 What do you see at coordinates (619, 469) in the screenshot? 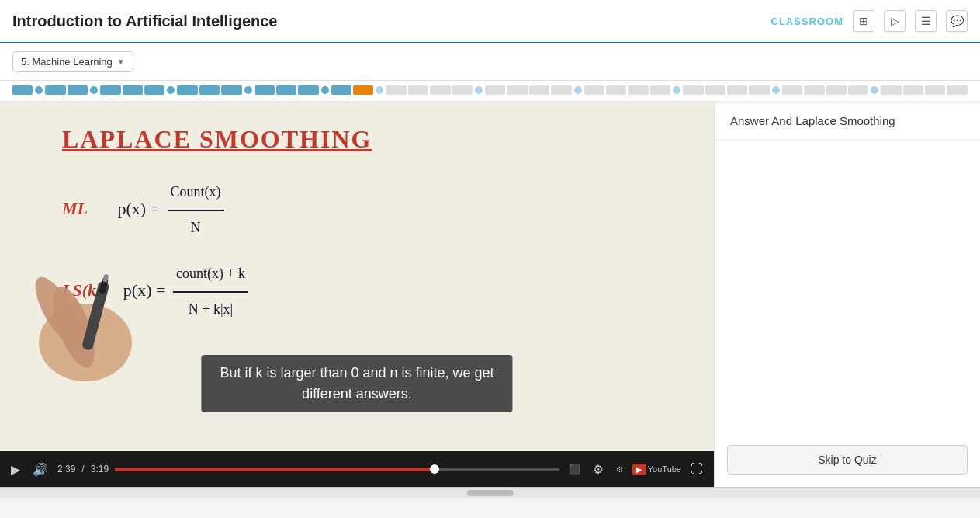
I see `quality-button: ⚙` at bounding box center [619, 469].